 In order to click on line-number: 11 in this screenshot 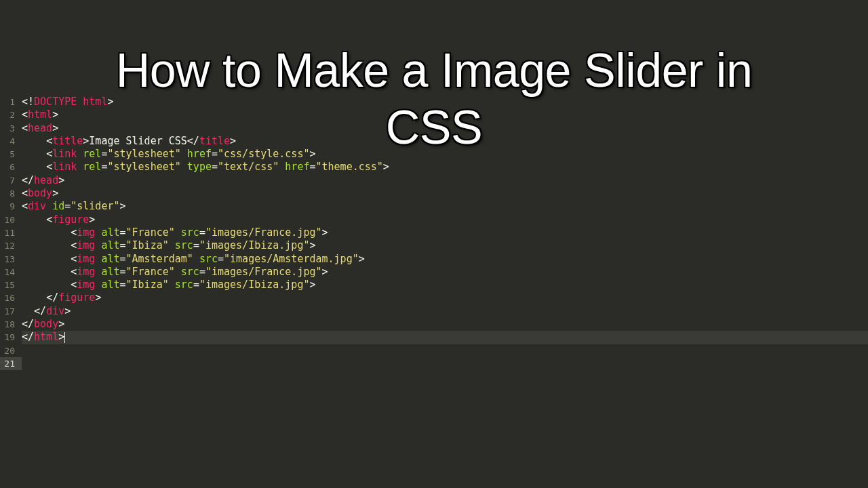, I will do `click(7, 233)`.